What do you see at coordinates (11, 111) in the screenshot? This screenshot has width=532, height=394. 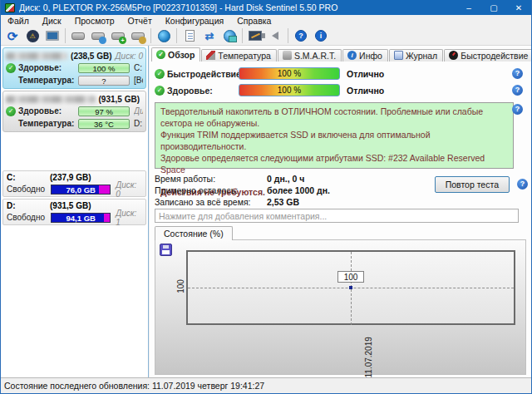 I see `health-check-icon: ✓` at bounding box center [11, 111].